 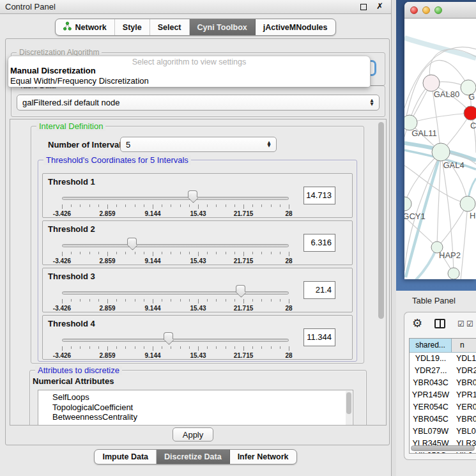 I want to click on gear-icon: ⚙, so click(x=417, y=323).